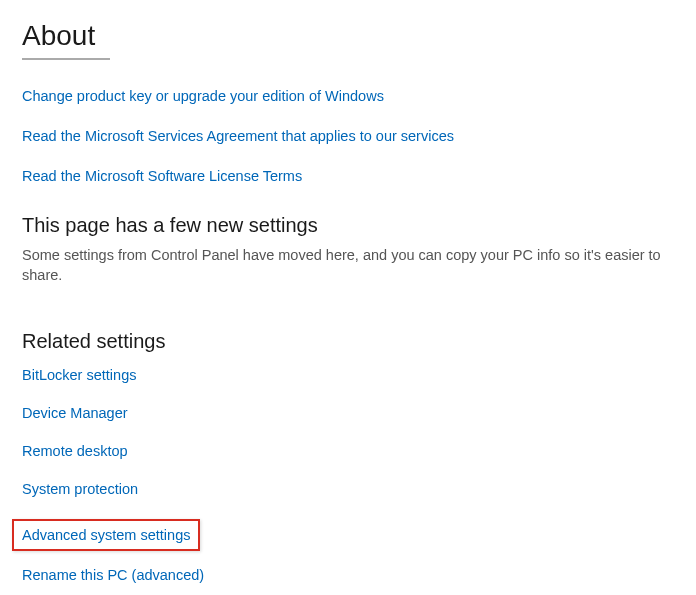 Image resolution: width=696 pixels, height=595 pixels. I want to click on title-underline, so click(66, 59).